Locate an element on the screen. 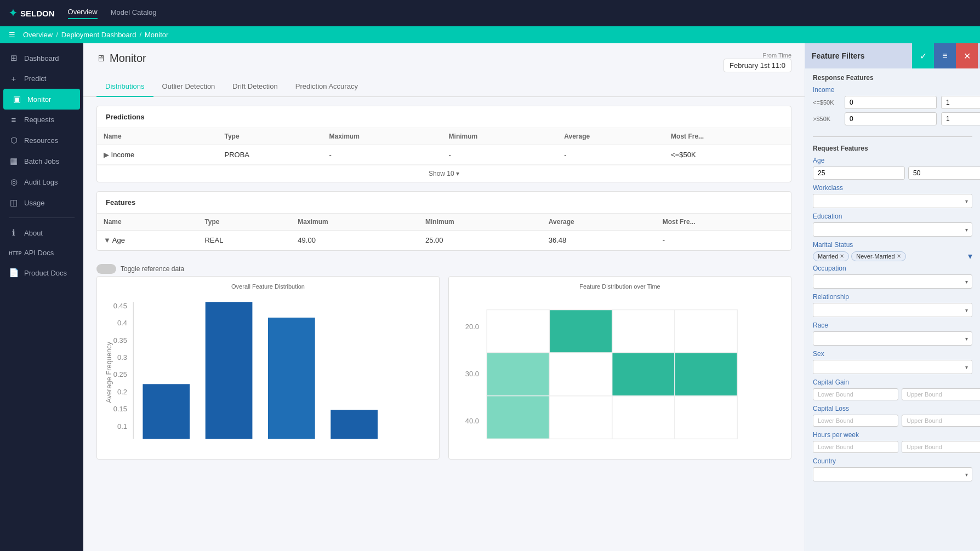 This screenshot has width=980, height=551. sidebar-item-monitor: ▣ Monitor is located at coordinates (42, 99).